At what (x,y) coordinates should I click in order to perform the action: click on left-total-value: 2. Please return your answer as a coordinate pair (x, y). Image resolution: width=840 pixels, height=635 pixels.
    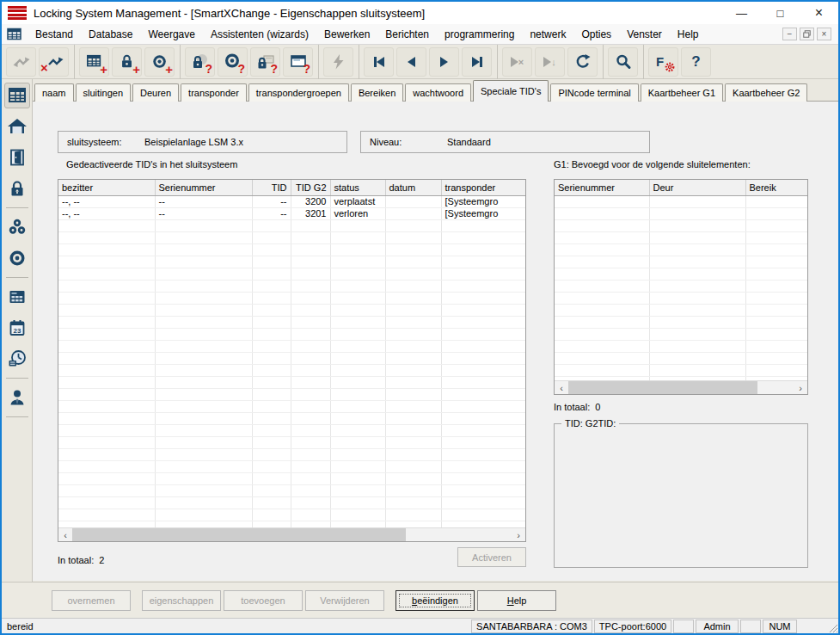
    Looking at the image, I should click on (101, 560).